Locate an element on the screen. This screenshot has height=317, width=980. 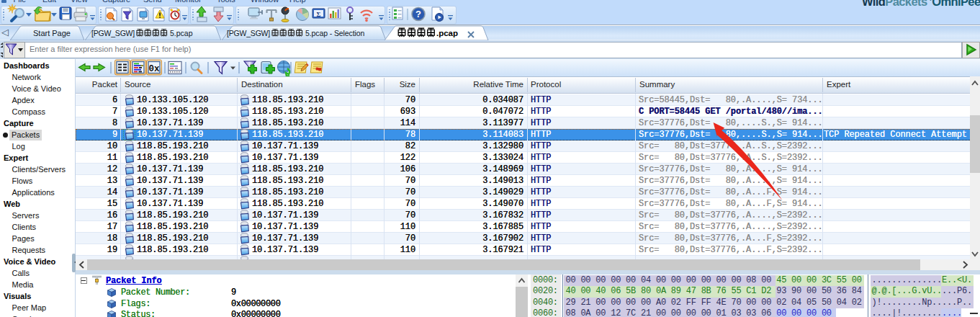
svg-text: 0x is located at coordinates (154, 69).